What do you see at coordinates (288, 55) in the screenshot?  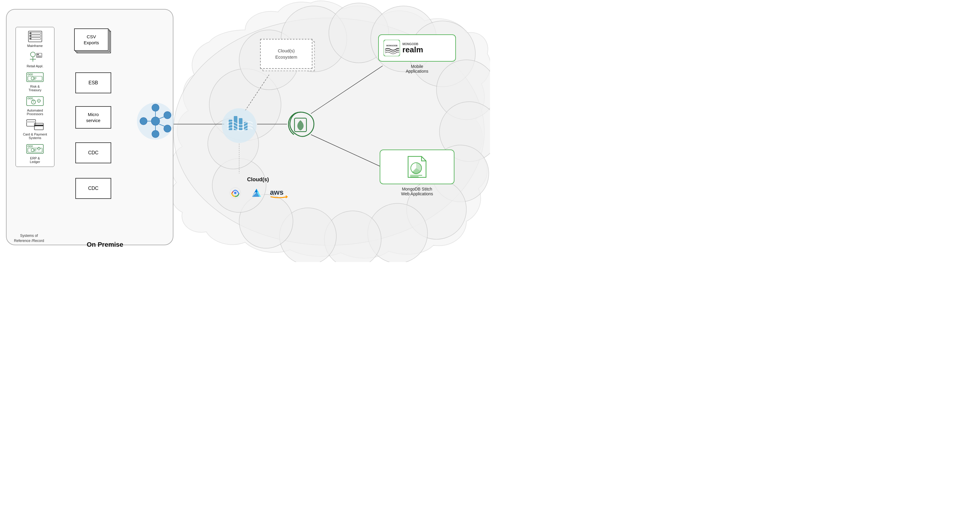 I see `cloud-ecosystem: Cloud(s)Ecosystem` at bounding box center [288, 55].